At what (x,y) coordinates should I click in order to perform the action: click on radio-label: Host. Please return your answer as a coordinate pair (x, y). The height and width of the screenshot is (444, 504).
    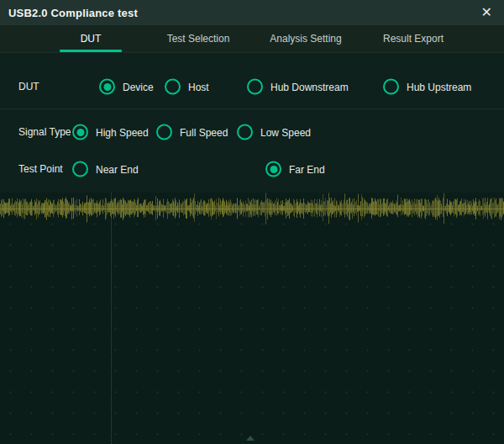
    Looking at the image, I should click on (198, 87).